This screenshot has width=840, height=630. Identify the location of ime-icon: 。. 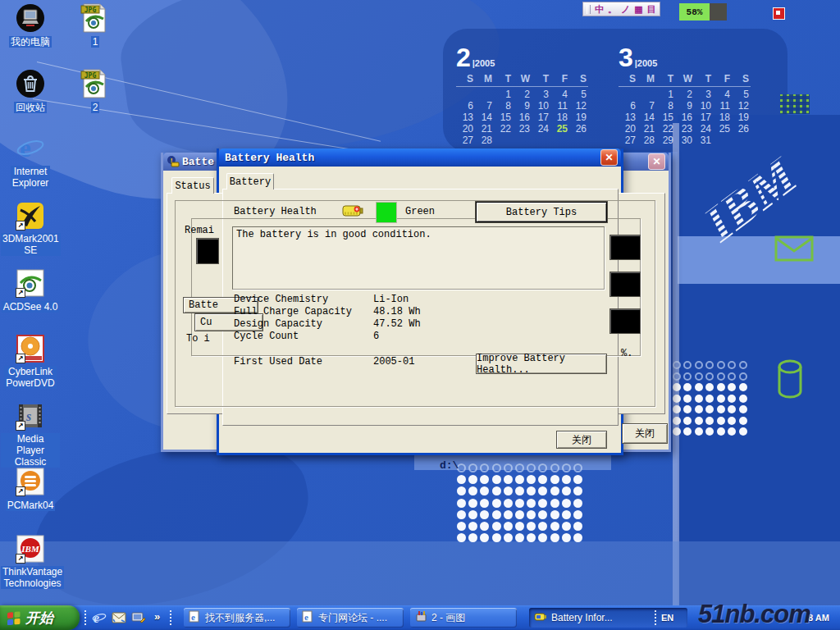
(612, 10).